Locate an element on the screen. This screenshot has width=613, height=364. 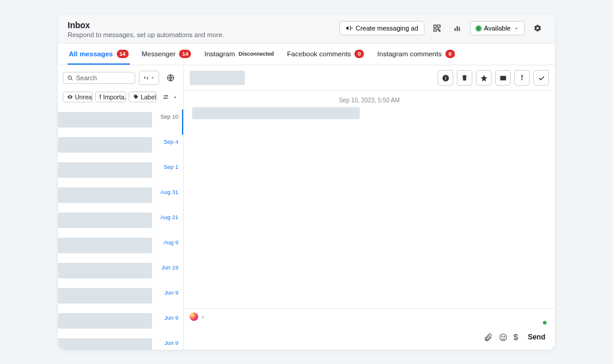
availability-dropdown: Available is located at coordinates (497, 28).